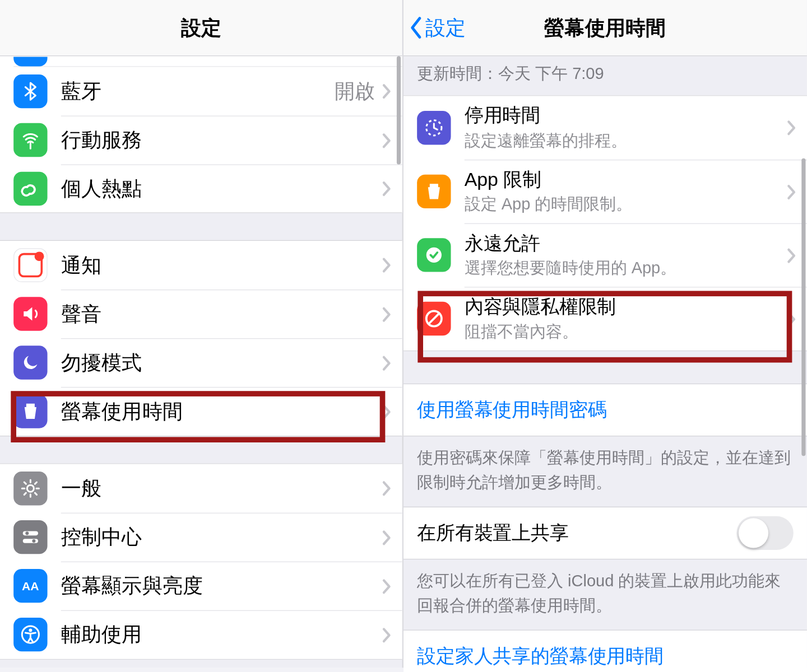  I want to click on title-content: 內容與隱私權限制, so click(625, 307).